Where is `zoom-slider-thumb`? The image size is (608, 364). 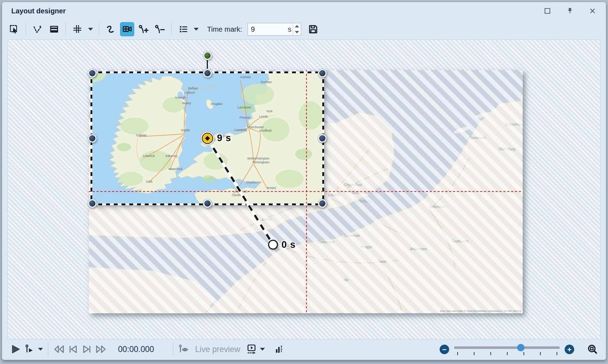 zoom-slider-thumb is located at coordinates (521, 348).